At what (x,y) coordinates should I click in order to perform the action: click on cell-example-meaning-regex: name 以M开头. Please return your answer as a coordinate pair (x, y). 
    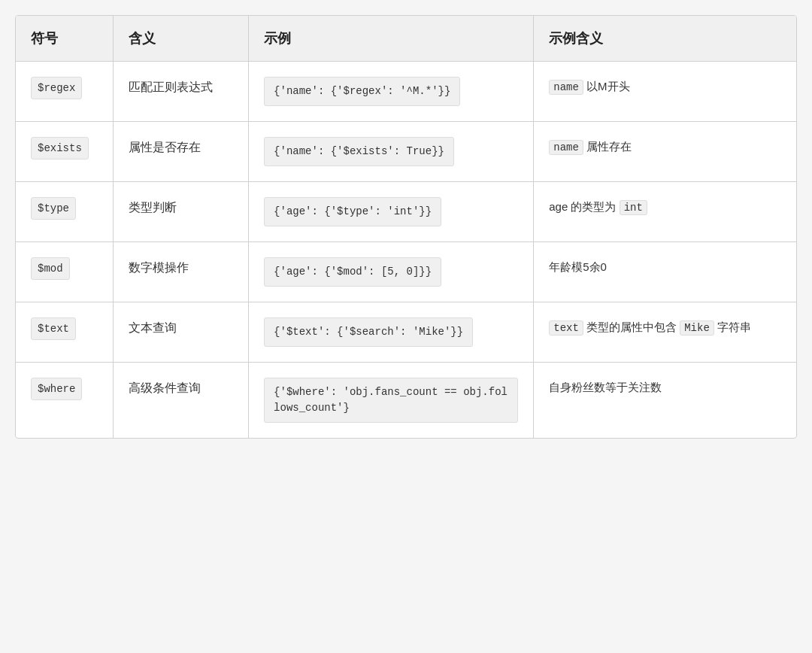
    Looking at the image, I should click on (665, 92).